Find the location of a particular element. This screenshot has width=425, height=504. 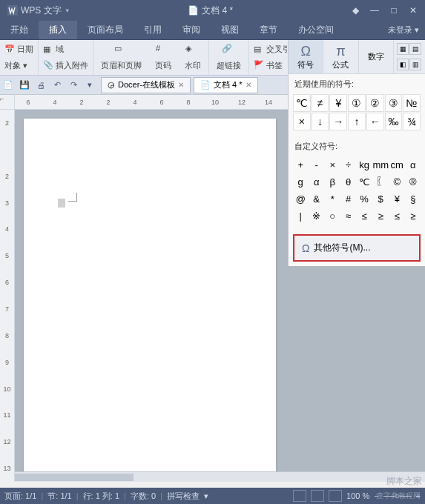

scrollbar-horizontal is located at coordinates (220, 477).